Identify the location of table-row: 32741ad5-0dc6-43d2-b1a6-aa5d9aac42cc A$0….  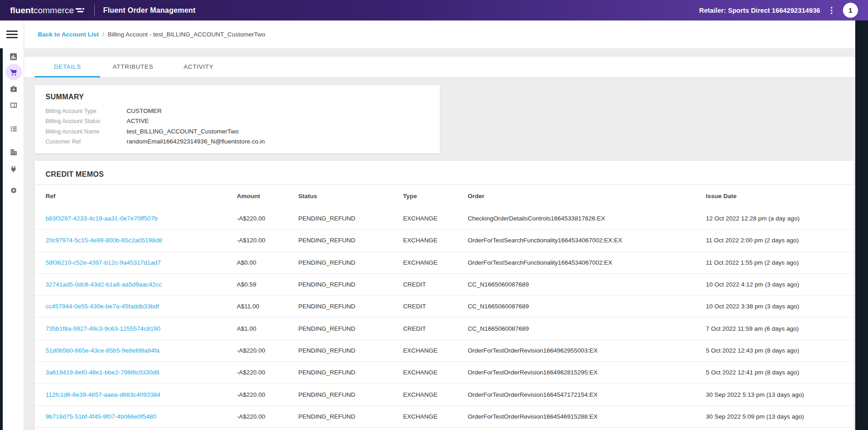
(444, 284).